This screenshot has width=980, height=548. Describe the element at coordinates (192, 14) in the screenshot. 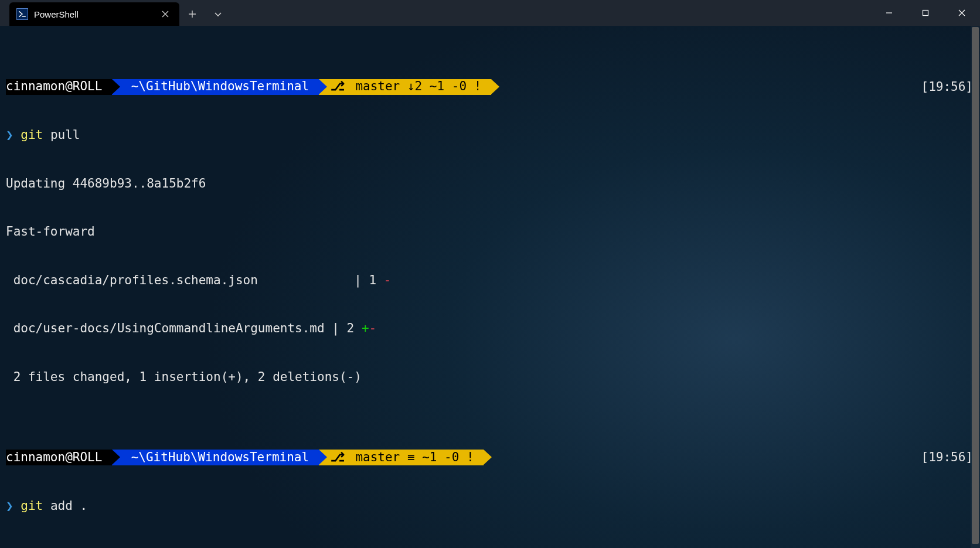

I see `new-tab-button` at that location.